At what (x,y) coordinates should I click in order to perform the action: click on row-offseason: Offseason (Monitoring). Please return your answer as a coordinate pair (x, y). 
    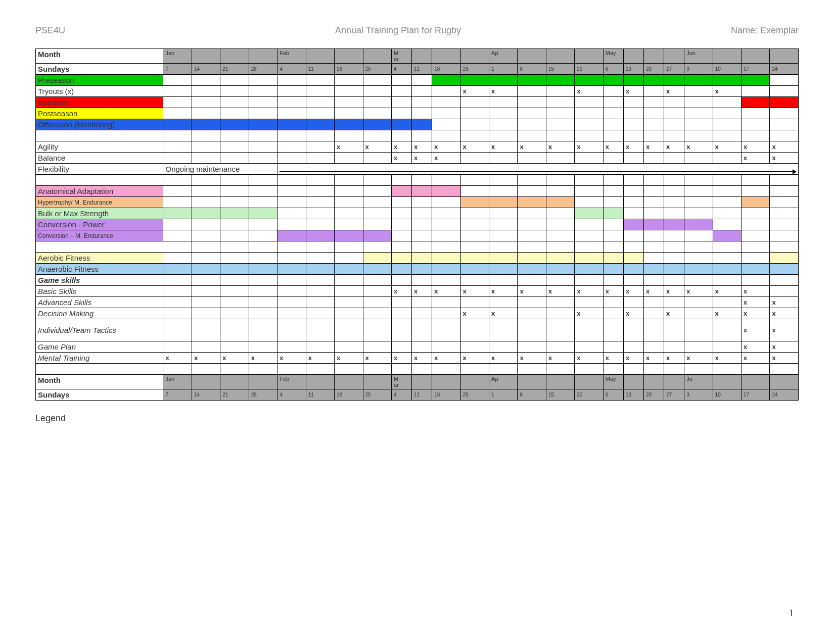
    Looking at the image, I should click on (418, 125).